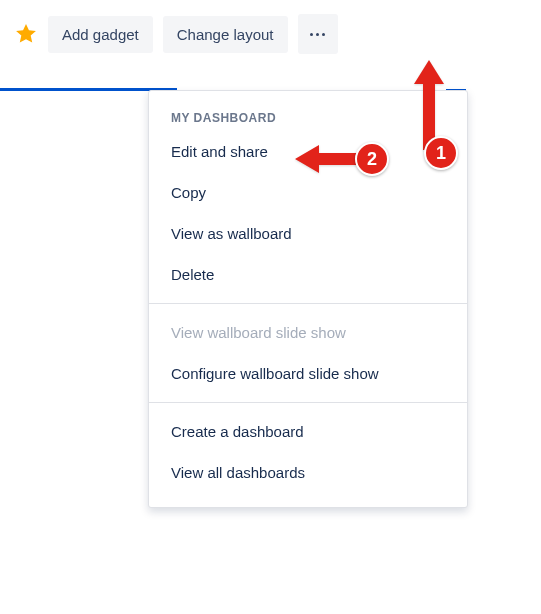  Describe the element at coordinates (308, 432) in the screenshot. I see `menu-item-create-dashboard: Create a dashboard` at that location.